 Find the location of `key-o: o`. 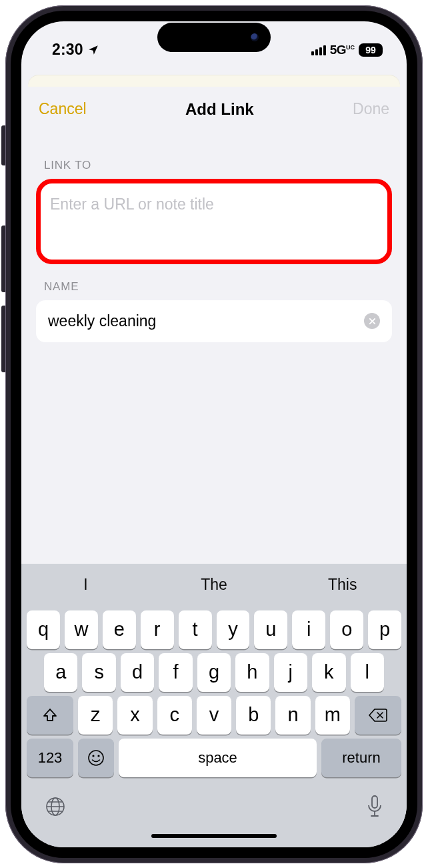

key-o: o is located at coordinates (347, 630).